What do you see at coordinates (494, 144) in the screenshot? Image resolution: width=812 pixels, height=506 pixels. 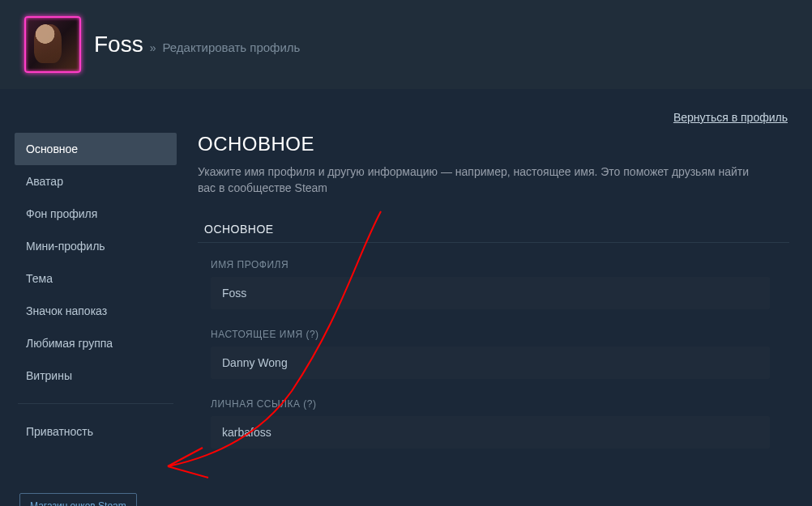 I see `page-title: ОСНОВНОЕ` at bounding box center [494, 144].